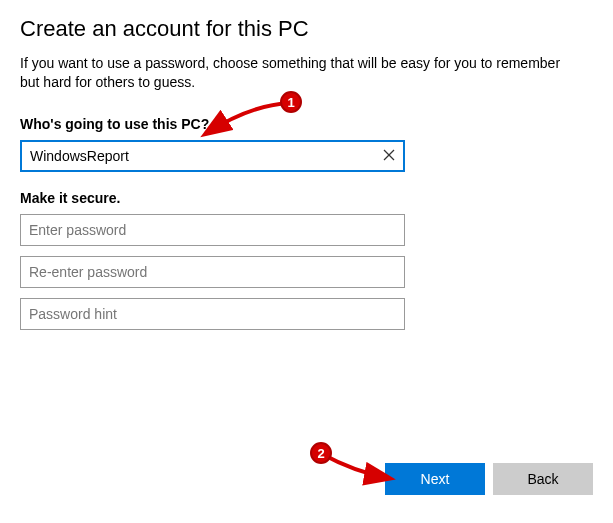 The image size is (613, 523). What do you see at coordinates (212, 272) in the screenshot?
I see `confirm-password-input-wrap` at bounding box center [212, 272].